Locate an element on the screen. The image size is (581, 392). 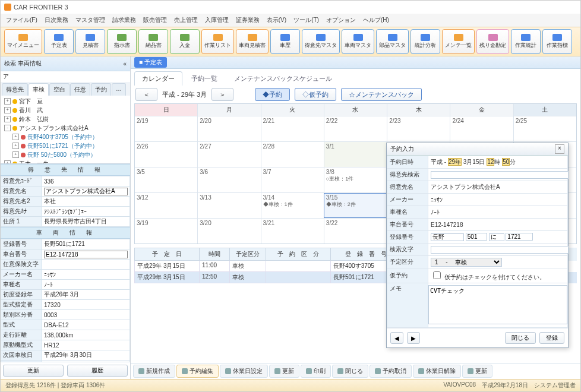
tree-customer-node: +玉木 一生 is located at coordinates (65, 162).